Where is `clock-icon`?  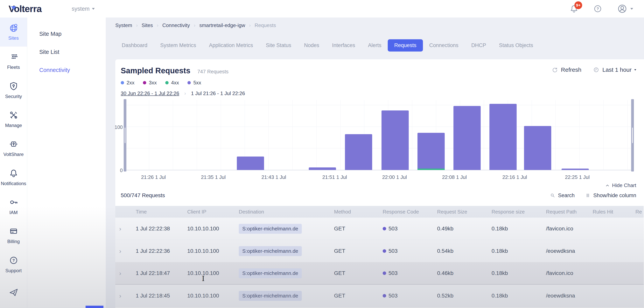 clock-icon is located at coordinates (596, 70).